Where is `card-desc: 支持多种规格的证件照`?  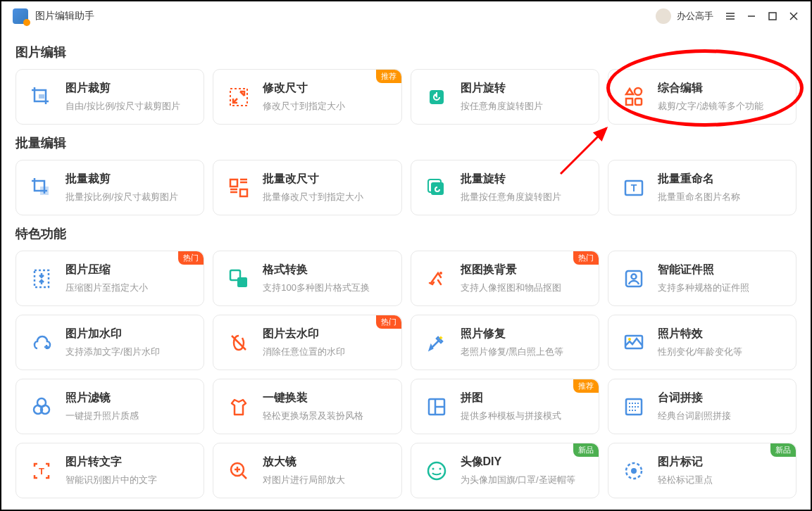
card-desc: 支持多种规格的证件照 is located at coordinates (704, 288).